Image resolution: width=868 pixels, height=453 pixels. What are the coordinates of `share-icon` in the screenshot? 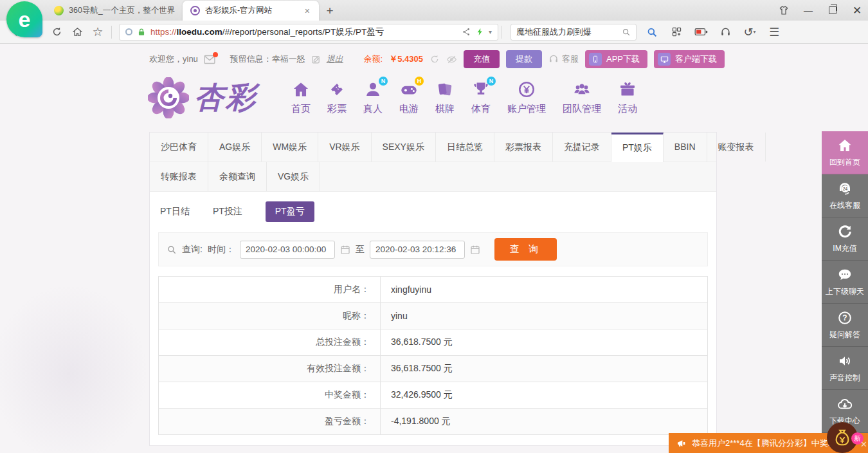 It's located at (467, 32).